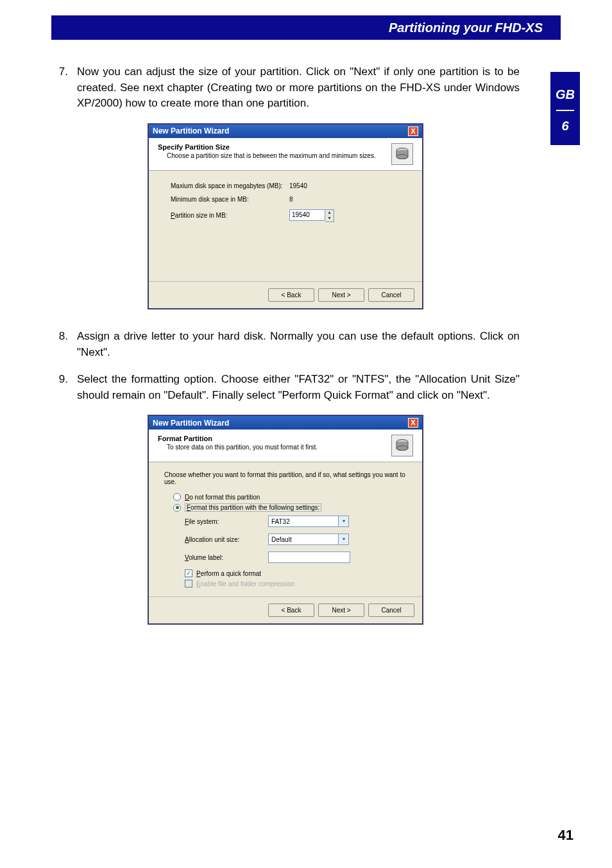 The height and width of the screenshot is (868, 612). I want to click on checkbox-icon, so click(189, 584).